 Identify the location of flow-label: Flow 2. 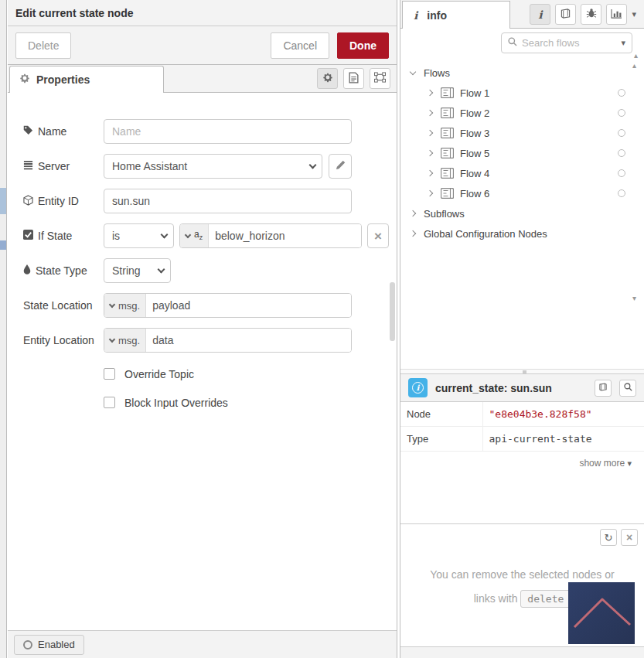
(475, 113).